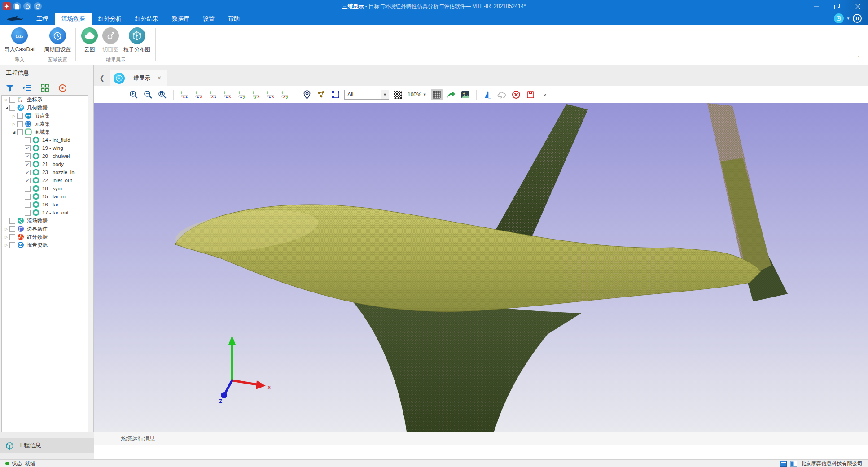 The height and width of the screenshot is (467, 868). What do you see at coordinates (242, 95) in the screenshot?
I see `view-top-icon: zy` at bounding box center [242, 95].